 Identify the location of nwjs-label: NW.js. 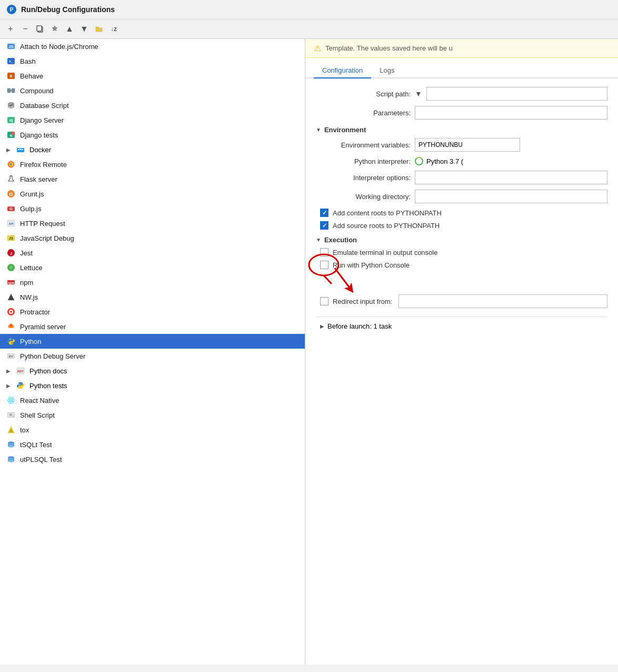
(29, 297).